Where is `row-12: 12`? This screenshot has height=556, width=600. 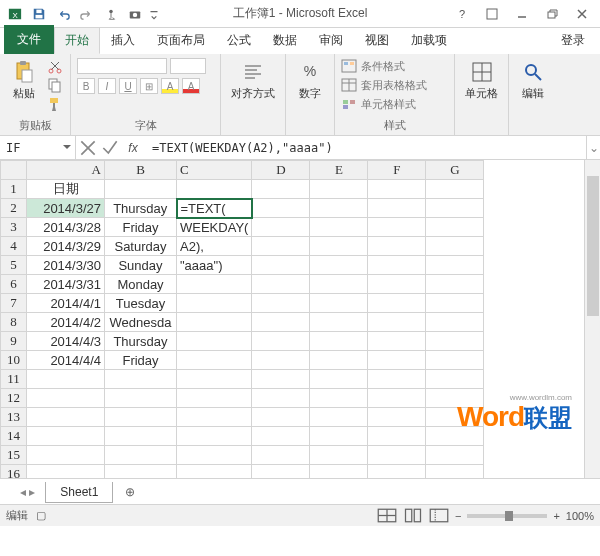 row-12: 12 is located at coordinates (242, 398).